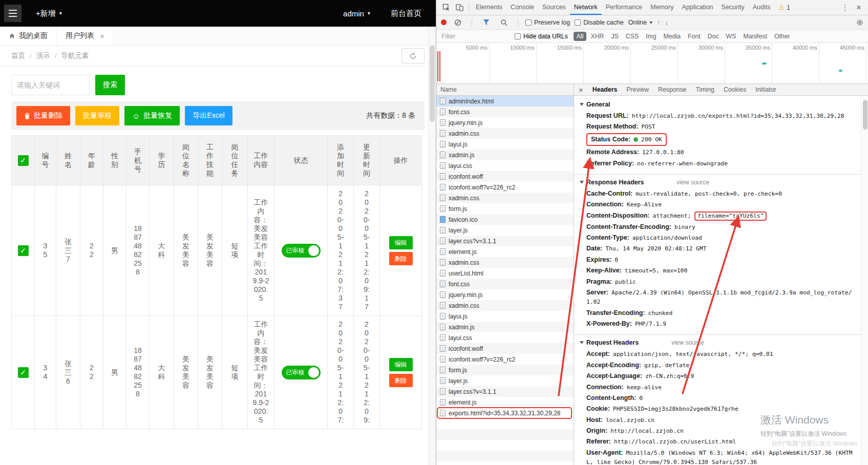  Describe the element at coordinates (615, 36) in the screenshot. I see `request-type-filter: JS` at that location.